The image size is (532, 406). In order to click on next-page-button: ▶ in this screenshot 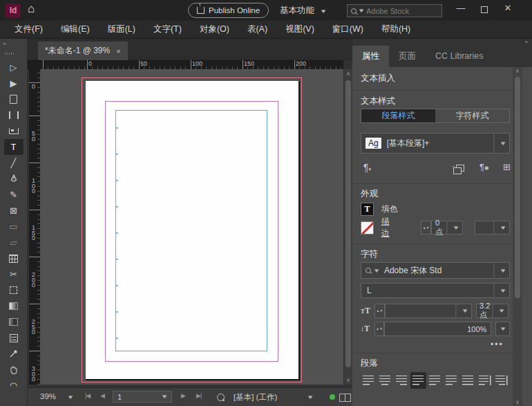, I will do `click(183, 396)`.